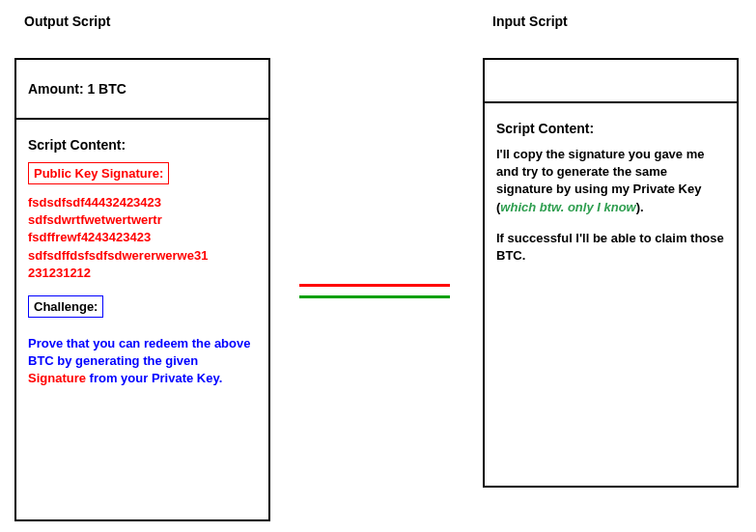 Image resolution: width=756 pixels, height=532 pixels. Describe the element at coordinates (610, 247) in the screenshot. I see `input-paragraph-2: If successful I'll be able to claim thos…` at that location.